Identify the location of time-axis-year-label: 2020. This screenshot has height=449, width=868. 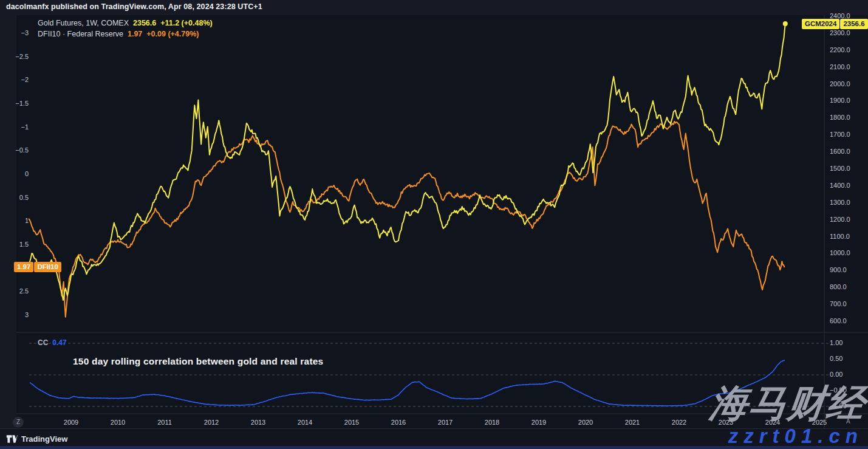
(586, 422).